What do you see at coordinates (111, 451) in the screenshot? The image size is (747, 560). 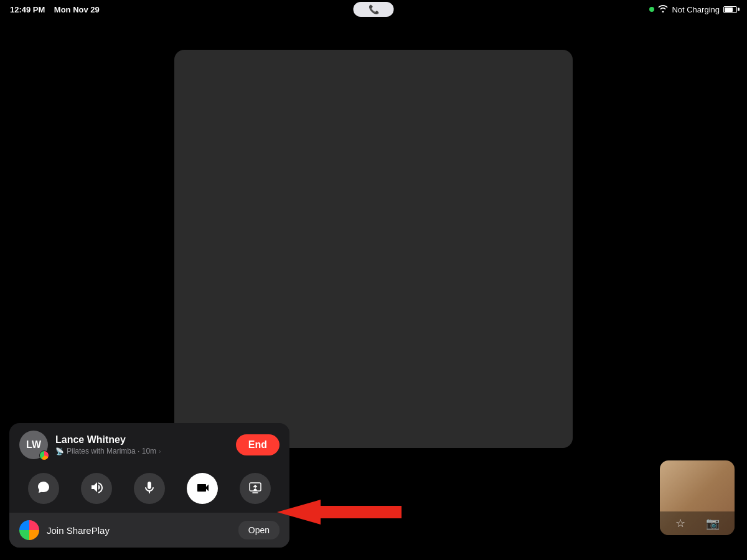 I see `subtitle-text: Pilates with Marimba · 10m` at bounding box center [111, 451].